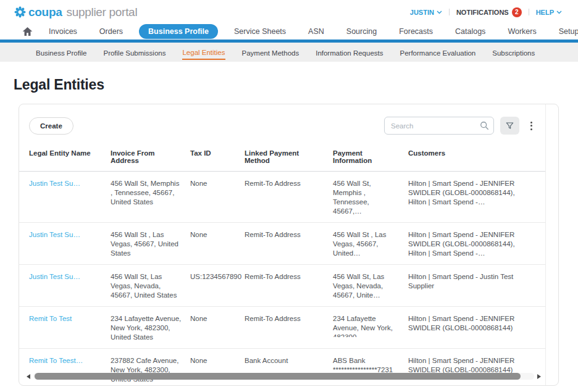 This screenshot has height=392, width=578. Describe the element at coordinates (539, 377) in the screenshot. I see `scroll-right-icon` at that location.